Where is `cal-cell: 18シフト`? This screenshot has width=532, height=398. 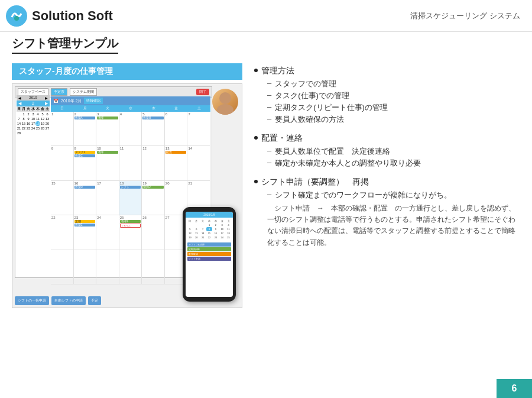 cal-cell: 18シフト is located at coordinates (131, 198).